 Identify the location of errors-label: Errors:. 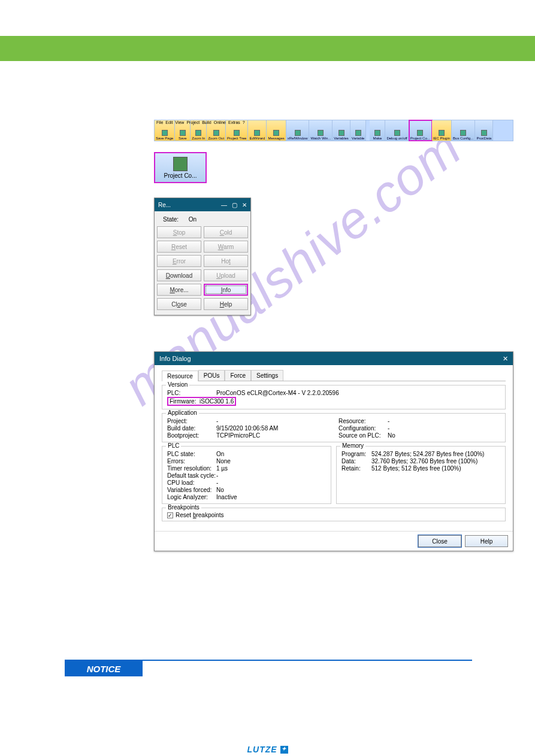
(192, 461).